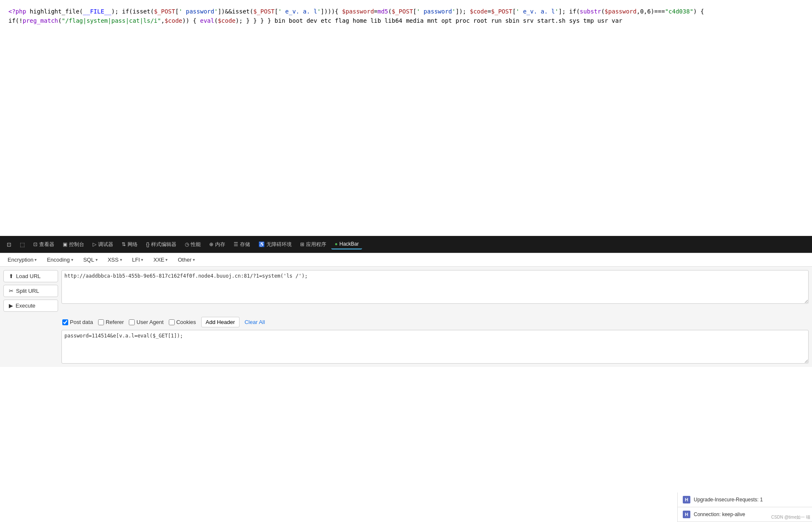  Describe the element at coordinates (17, 11) in the screenshot. I see `code-line-1: <?php` at that location.